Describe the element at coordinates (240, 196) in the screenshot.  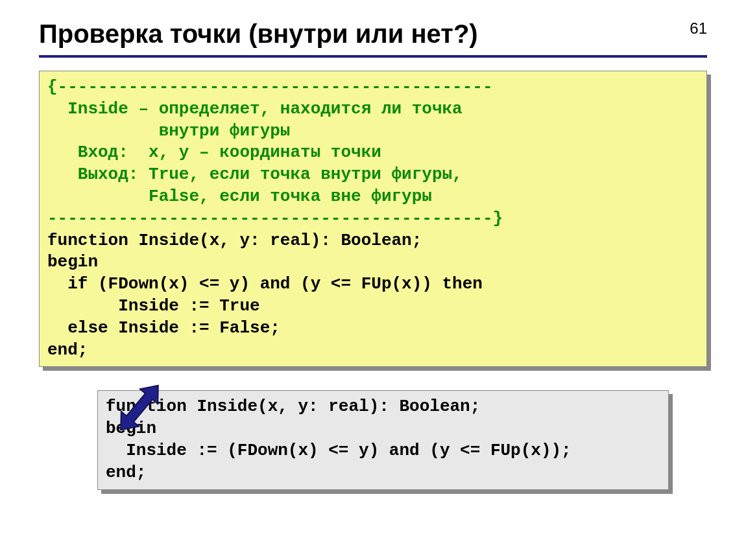
I see `comment-line: False, если точка вне фигуры` at that location.